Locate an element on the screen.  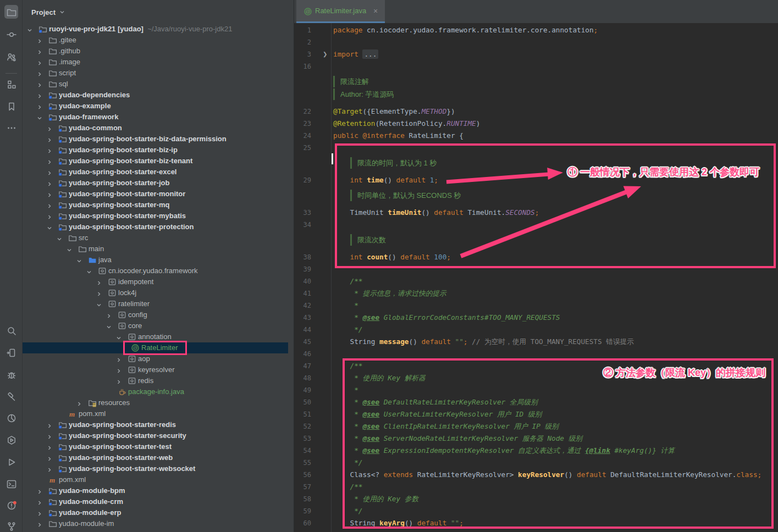
tree-item-yudao-spring-boot-starter-redis: yudao-spring-boot-starter-redis is located at coordinates (158, 425).